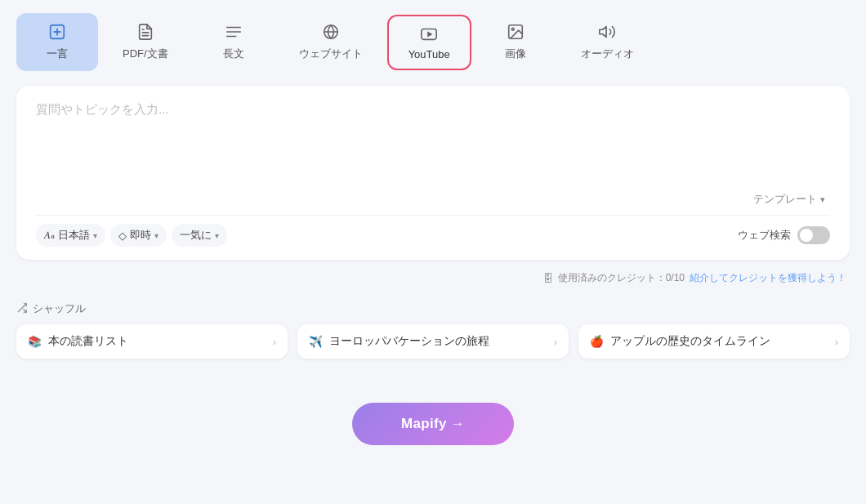  What do you see at coordinates (433, 230) in the screenshot?
I see `options-row: 𝐴ₐ 日本語 ▾ ◇ 即時 ▾ 一気に ▾ ウェブ検索` at bounding box center [433, 230].